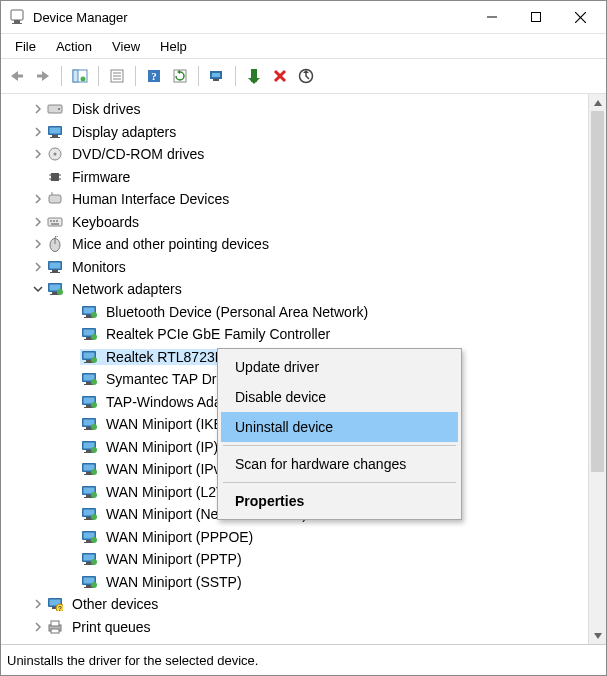  Describe the element at coordinates (174, 582) in the screenshot. I see `tree-device-label: WAN Miniport (SSTP)` at that location.